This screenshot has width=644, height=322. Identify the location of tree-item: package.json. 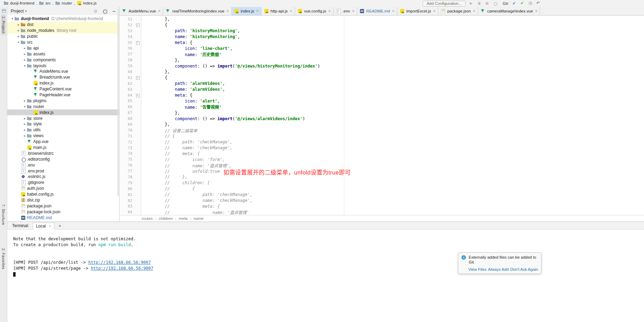
(63, 206).